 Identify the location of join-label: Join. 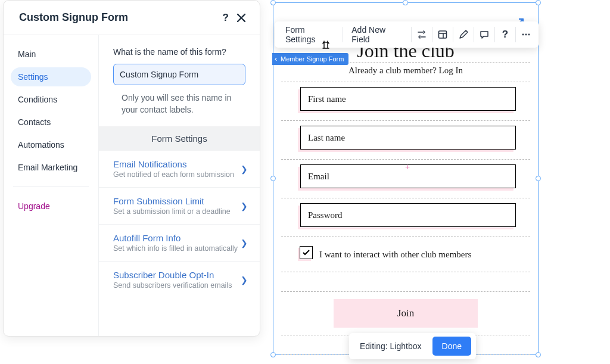
(406, 313).